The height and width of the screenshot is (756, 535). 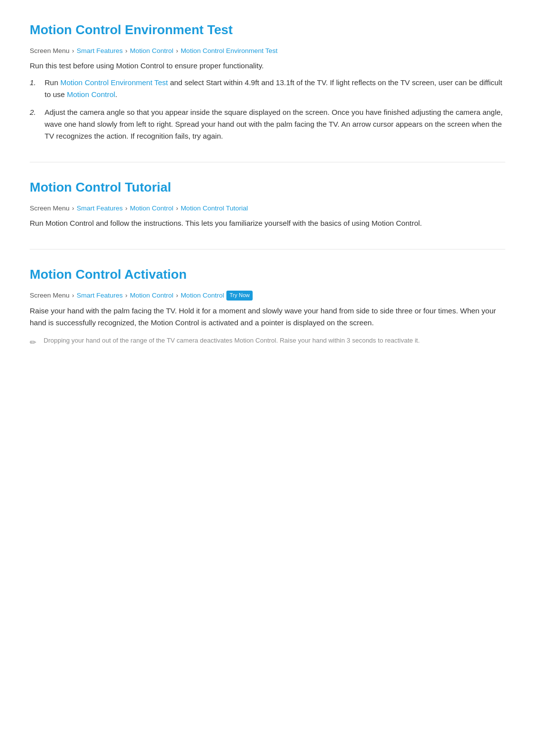 I want to click on link-env-test: Motion Control Environment Test, so click(x=114, y=82).